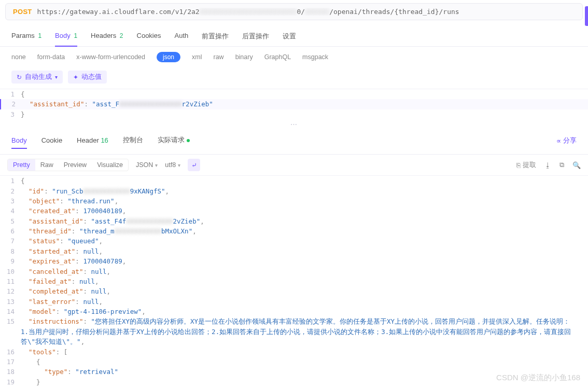 This screenshot has width=588, height=388. I want to click on line-number: 16, so click(10, 352).